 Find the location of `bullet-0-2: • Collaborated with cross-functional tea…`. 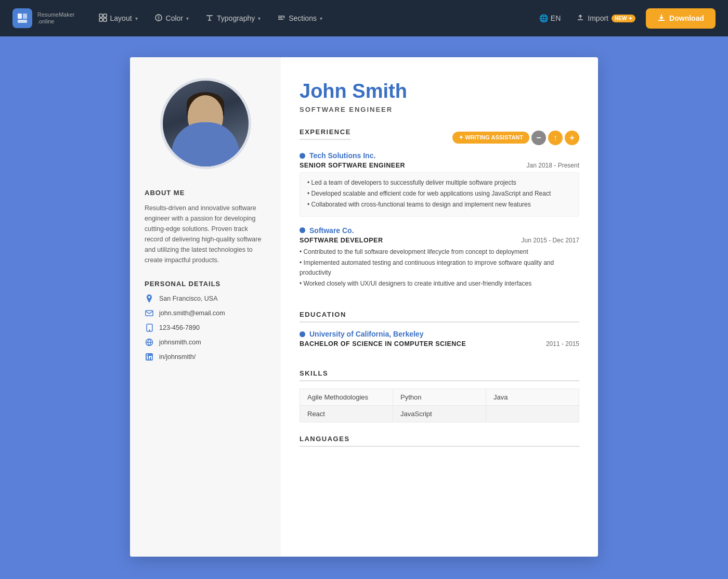

bullet-0-2: • Collaborated with cross-functional tea… is located at coordinates (439, 205).